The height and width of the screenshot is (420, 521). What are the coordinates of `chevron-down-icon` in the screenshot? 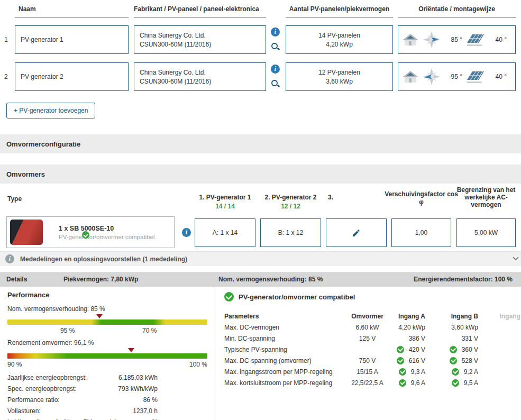 It's located at (516, 259).